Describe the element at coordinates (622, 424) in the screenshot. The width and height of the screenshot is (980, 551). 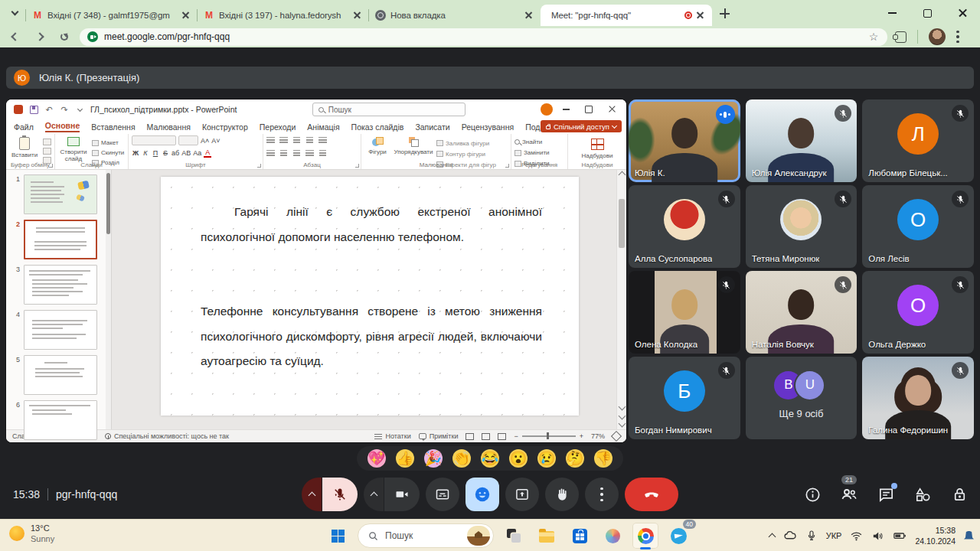
I see `scroll-down-icon` at that location.